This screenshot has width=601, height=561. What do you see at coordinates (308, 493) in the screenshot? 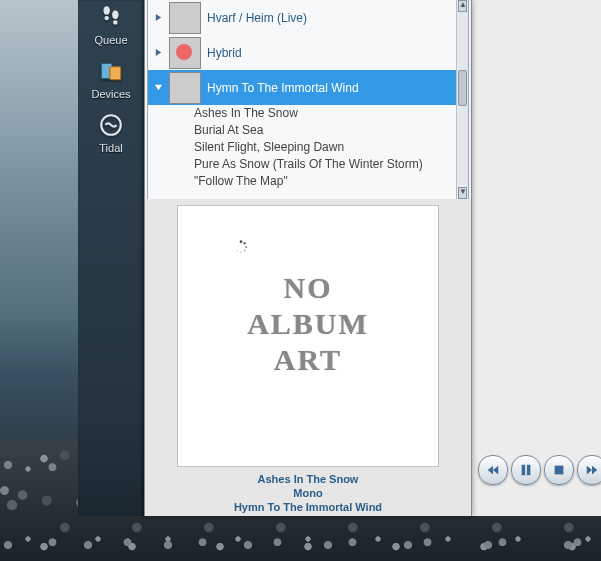
I see `now-playing-artist: Mono` at bounding box center [308, 493].